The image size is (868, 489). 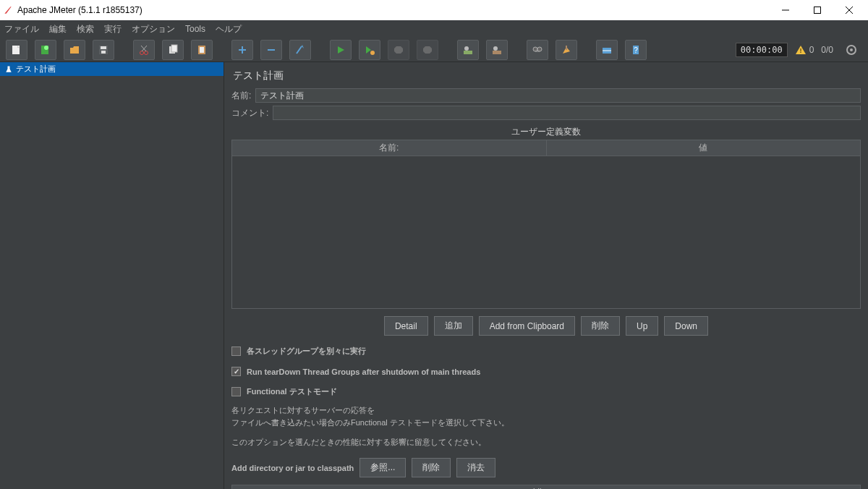 I want to click on menubar: ファイル 編集 検索 実行 オプション Tools ヘルプ, so click(x=434, y=29).